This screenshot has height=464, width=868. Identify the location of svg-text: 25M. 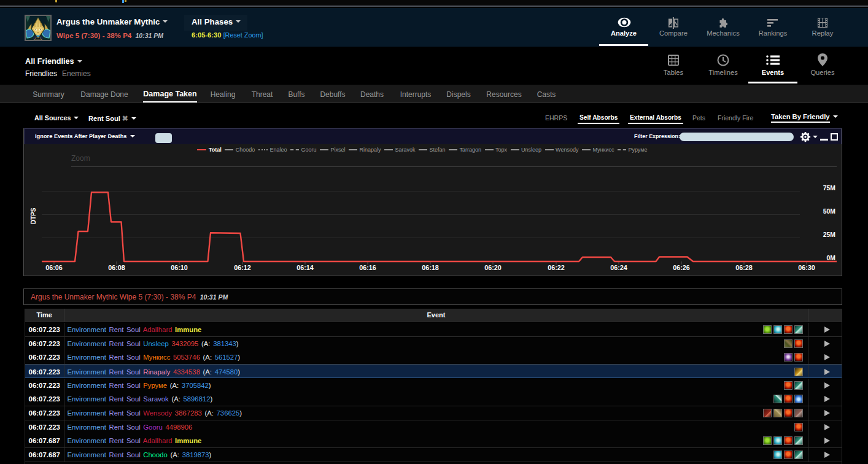
(829, 234).